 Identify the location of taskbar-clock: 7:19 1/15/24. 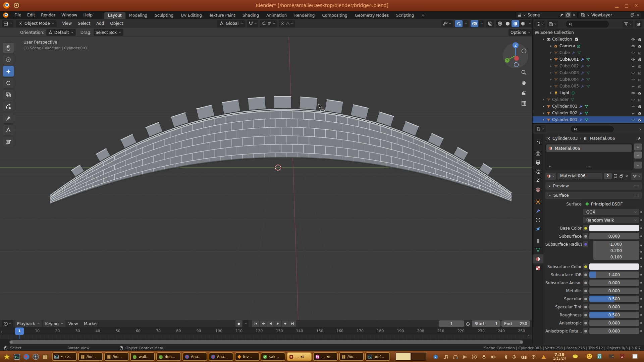
(559, 357).